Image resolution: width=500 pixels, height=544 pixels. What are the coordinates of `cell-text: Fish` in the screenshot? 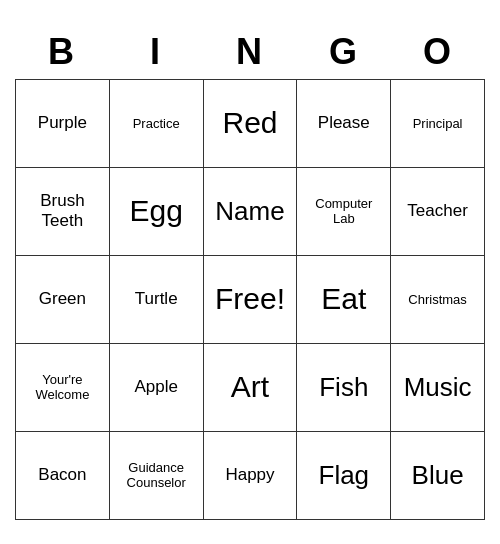 It's located at (344, 388).